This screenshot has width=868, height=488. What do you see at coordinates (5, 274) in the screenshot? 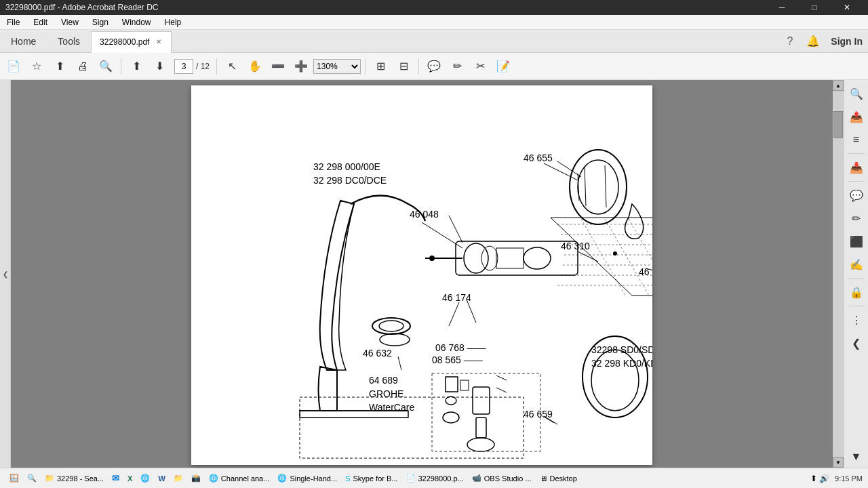
I see `left-panel-toggle: ❮` at bounding box center [5, 274].